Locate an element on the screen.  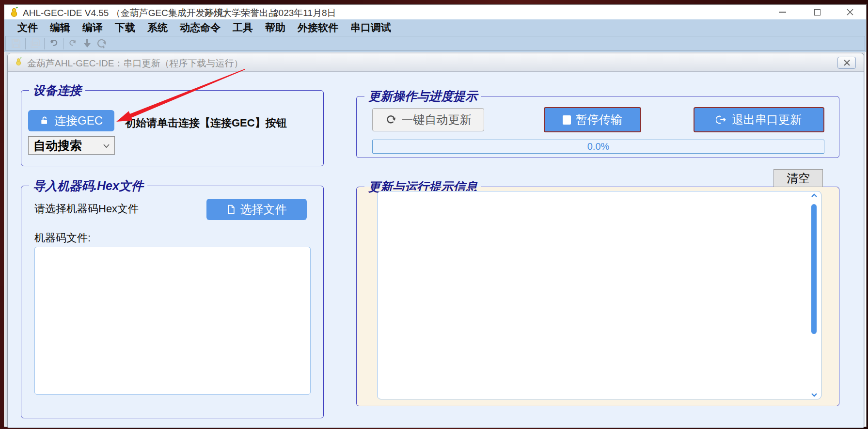
auto-update-label: 一键自动更新 is located at coordinates (437, 120).